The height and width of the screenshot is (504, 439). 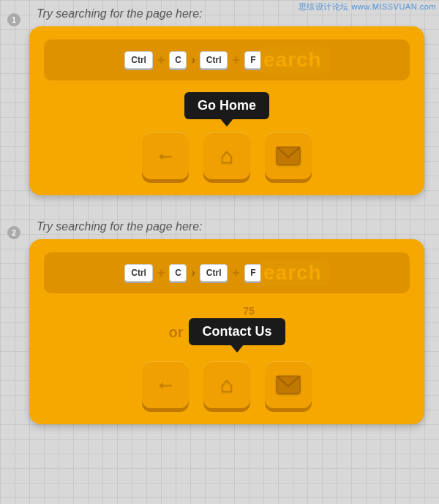 What do you see at coordinates (237, 332) in the screenshot?
I see `tooltip-container-2: Contact Us` at bounding box center [237, 332].